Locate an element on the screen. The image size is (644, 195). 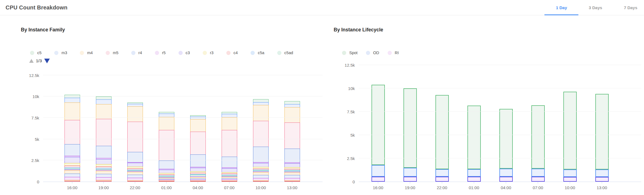
y-tick-label: 10k is located at coordinates (36, 97).